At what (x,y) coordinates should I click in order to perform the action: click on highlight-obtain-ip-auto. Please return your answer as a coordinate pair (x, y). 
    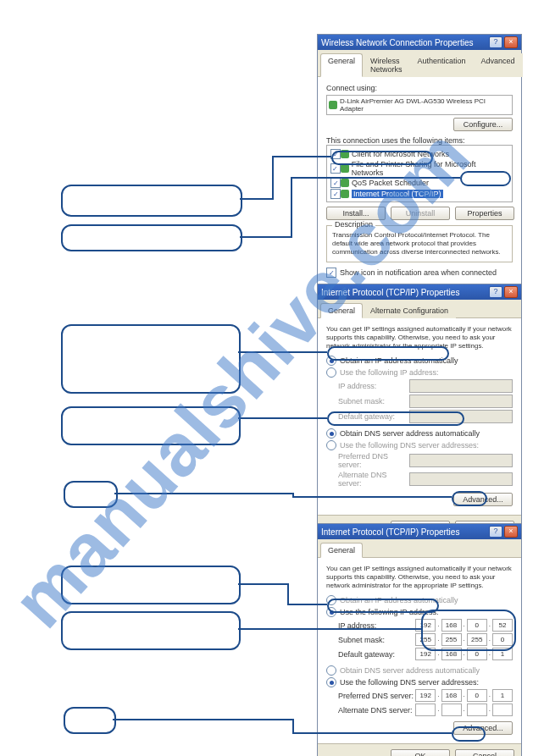
    Looking at the image, I should click on (388, 354).